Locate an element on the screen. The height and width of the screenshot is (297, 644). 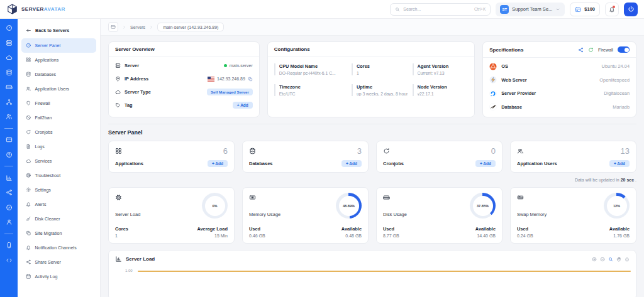
panel-card-cronjobs: 0Cronjobs+ Add is located at coordinates (439, 157).